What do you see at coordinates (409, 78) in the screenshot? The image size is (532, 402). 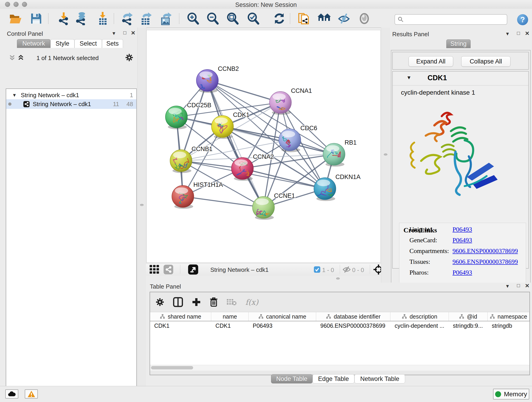 I see `gene-expander-icon: ▼` at bounding box center [409, 78].